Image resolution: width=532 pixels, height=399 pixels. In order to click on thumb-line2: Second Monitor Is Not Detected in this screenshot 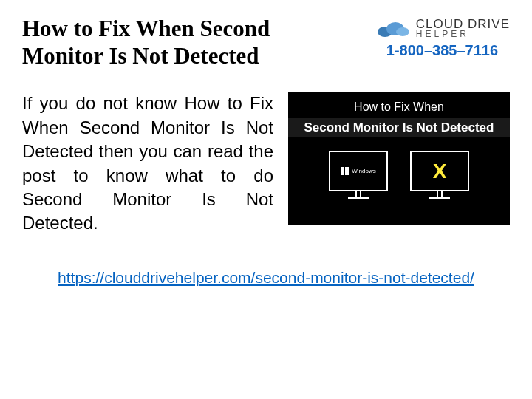, I will do `click(399, 128)`.